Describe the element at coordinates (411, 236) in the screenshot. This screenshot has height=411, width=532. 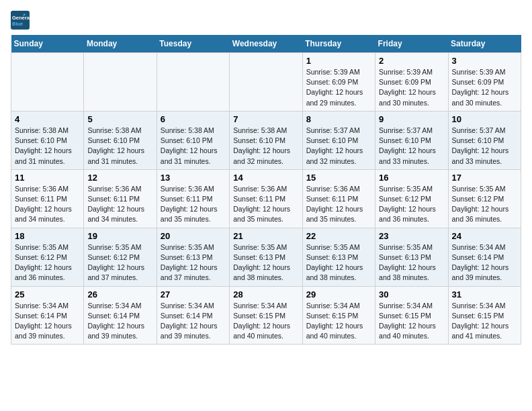
I see `day-number: 23` at that location.